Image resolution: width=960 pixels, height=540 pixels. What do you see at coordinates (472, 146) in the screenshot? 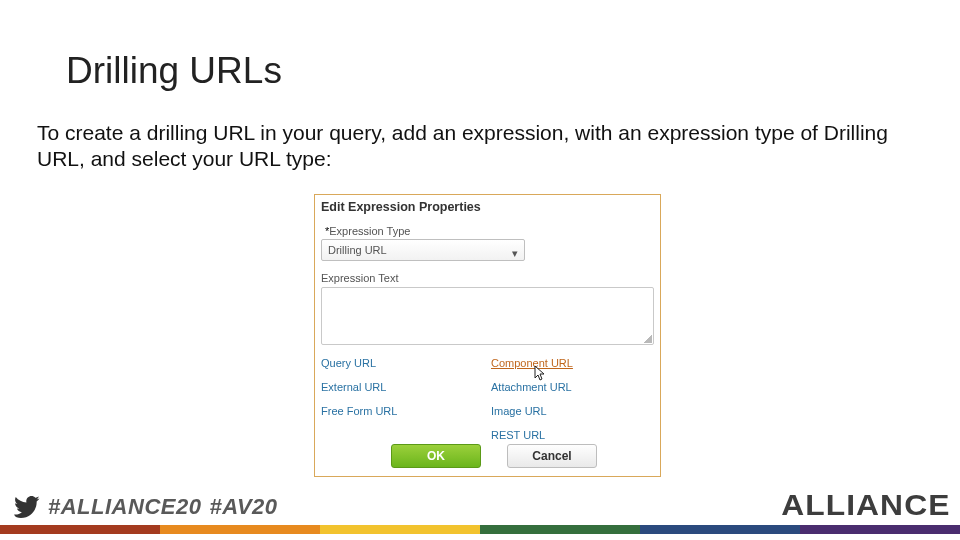
I see `slide-body: To create a drilling URL in your query, …` at bounding box center [472, 146].